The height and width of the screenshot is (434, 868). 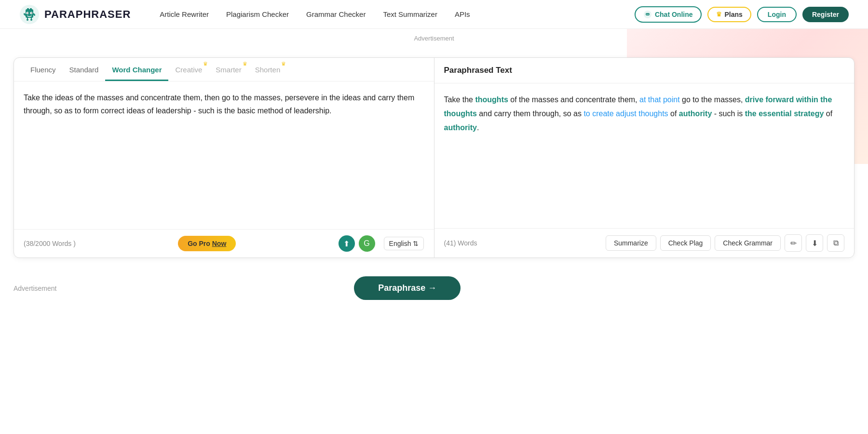 I want to click on tab-shorten: ♛ Shorten, so click(x=268, y=69).